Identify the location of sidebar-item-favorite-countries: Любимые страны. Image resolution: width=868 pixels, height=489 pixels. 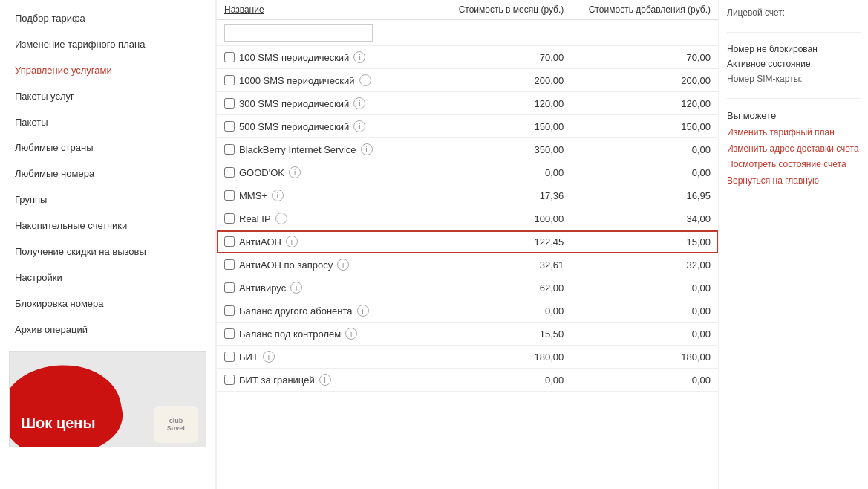
(108, 149).